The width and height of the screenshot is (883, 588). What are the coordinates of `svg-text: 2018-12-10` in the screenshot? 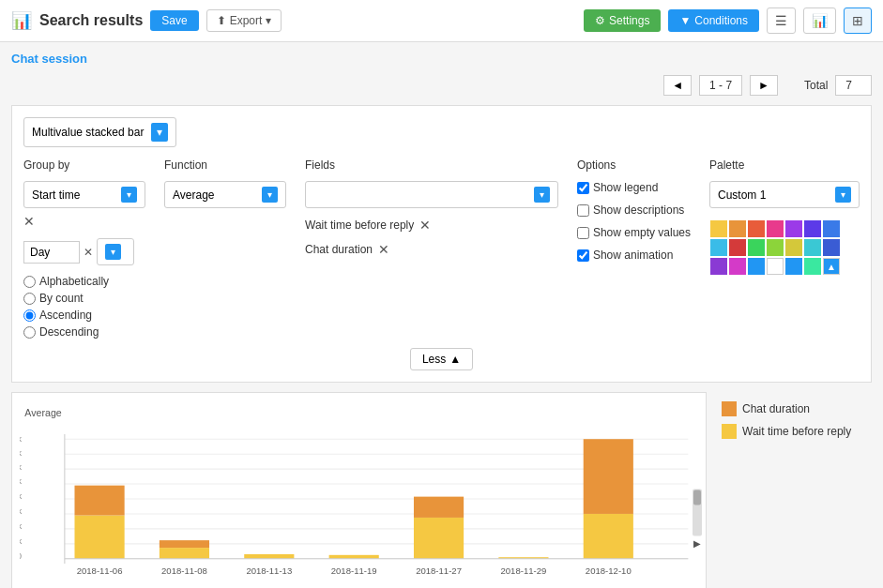 It's located at (608, 570).